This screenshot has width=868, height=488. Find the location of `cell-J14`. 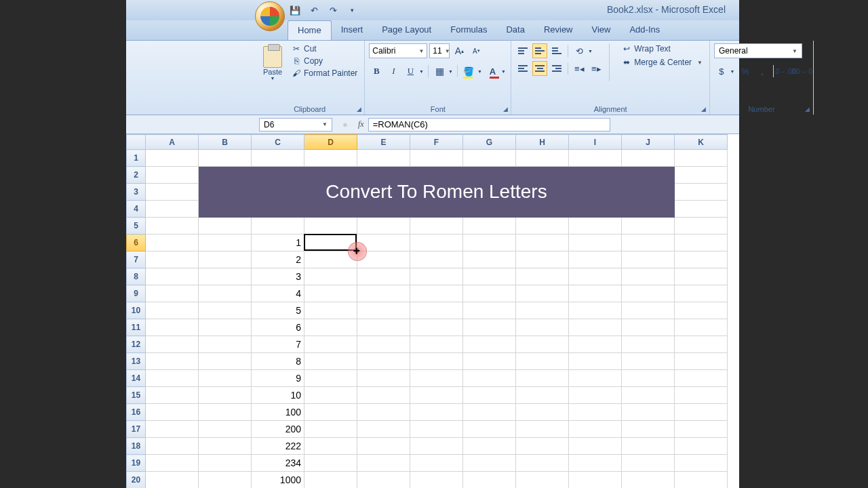

cell-J14 is located at coordinates (648, 378).